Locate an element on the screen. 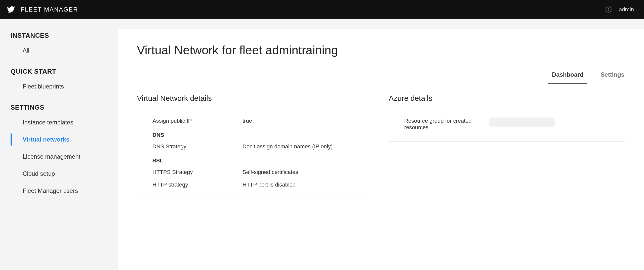 This screenshot has height=270, width=644. sidebar-item-fleet-manager-users: Fleet Manager users is located at coordinates (59, 191).